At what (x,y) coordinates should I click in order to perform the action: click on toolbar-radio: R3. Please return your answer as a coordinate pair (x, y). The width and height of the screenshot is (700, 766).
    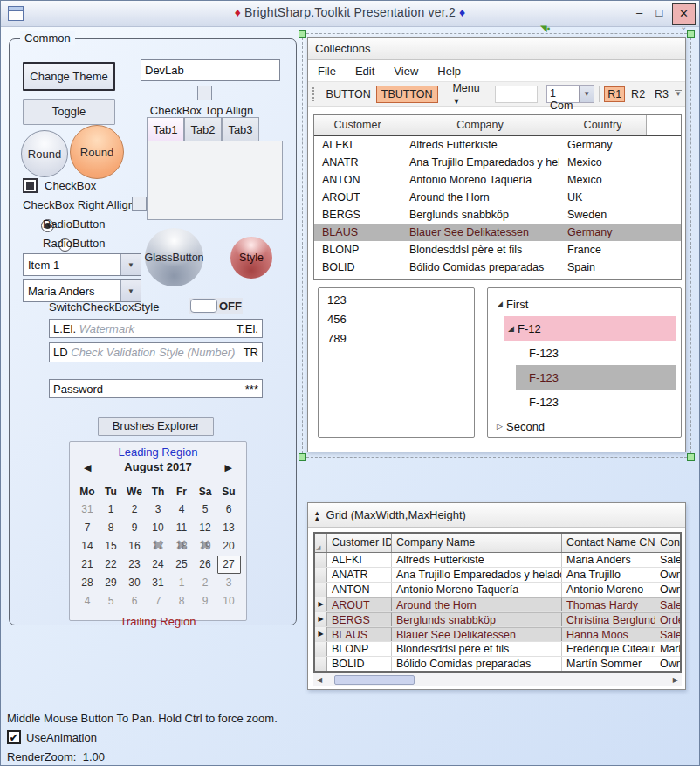
    Looking at the image, I should click on (662, 94).